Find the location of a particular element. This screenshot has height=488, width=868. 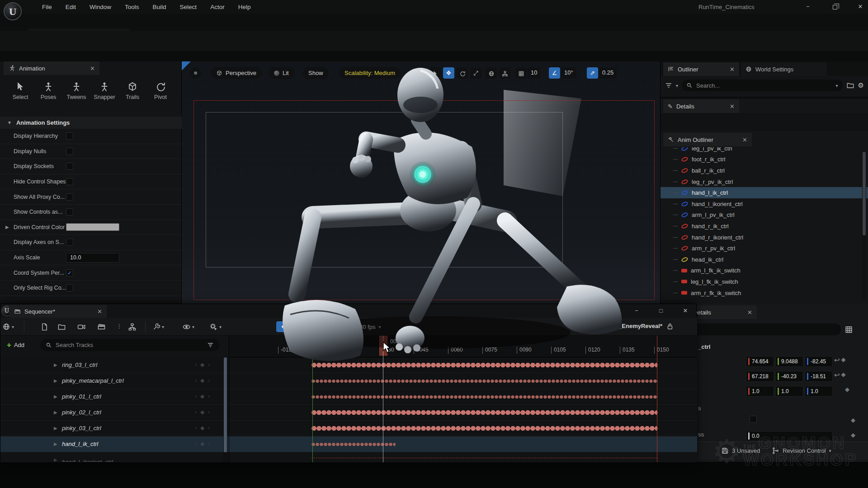

scale-tool-icon: ⤢ is located at coordinates (476, 73).